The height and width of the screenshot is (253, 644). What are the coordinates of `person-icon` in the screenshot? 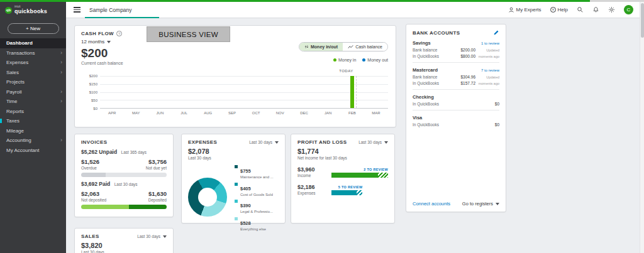 It's located at (511, 10).